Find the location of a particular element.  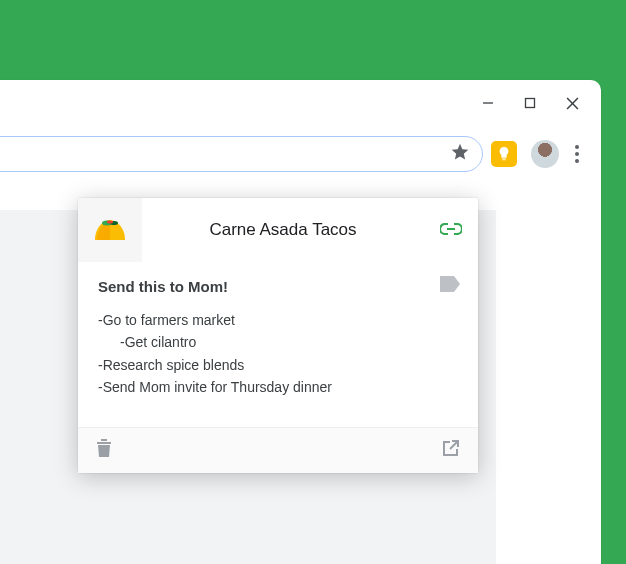

minimize-button is located at coordinates (488, 103).